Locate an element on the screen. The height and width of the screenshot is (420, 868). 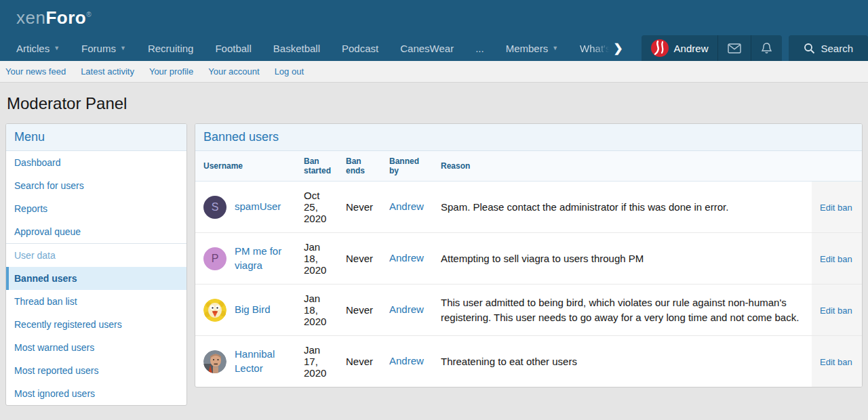
nav-item-basketball: Basketball is located at coordinates (297, 48).